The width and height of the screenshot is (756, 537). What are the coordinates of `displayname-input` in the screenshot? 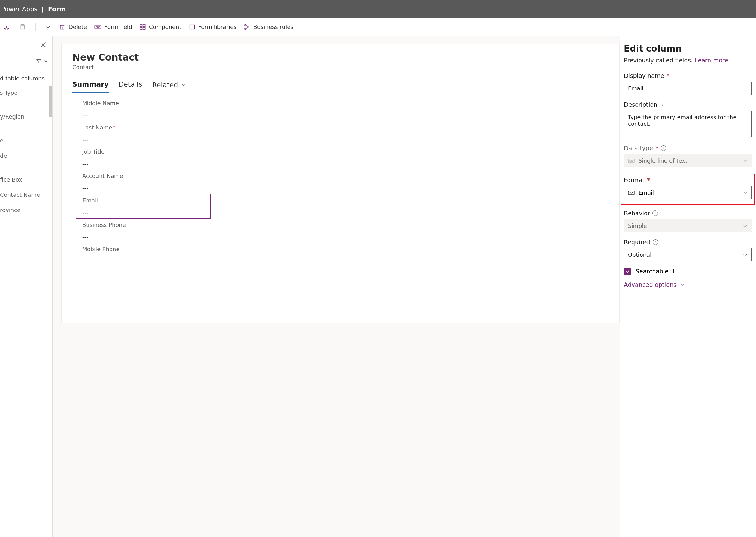 It's located at (688, 88).